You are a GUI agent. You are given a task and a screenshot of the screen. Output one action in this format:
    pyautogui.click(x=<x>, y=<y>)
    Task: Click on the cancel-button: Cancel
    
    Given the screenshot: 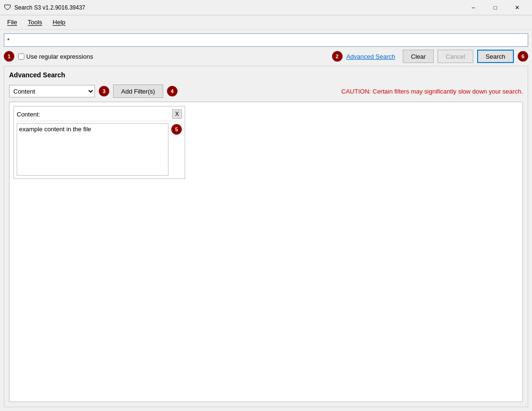 What is the action you would take?
    pyautogui.click(x=455, y=56)
    